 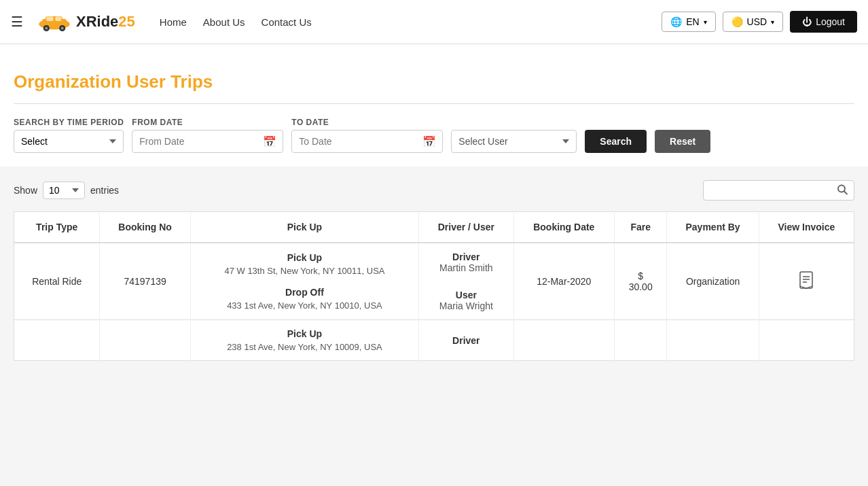 I want to click on pickup-address-2: 238 1st Ave, New York, NY 10009, USA, so click(x=304, y=347).